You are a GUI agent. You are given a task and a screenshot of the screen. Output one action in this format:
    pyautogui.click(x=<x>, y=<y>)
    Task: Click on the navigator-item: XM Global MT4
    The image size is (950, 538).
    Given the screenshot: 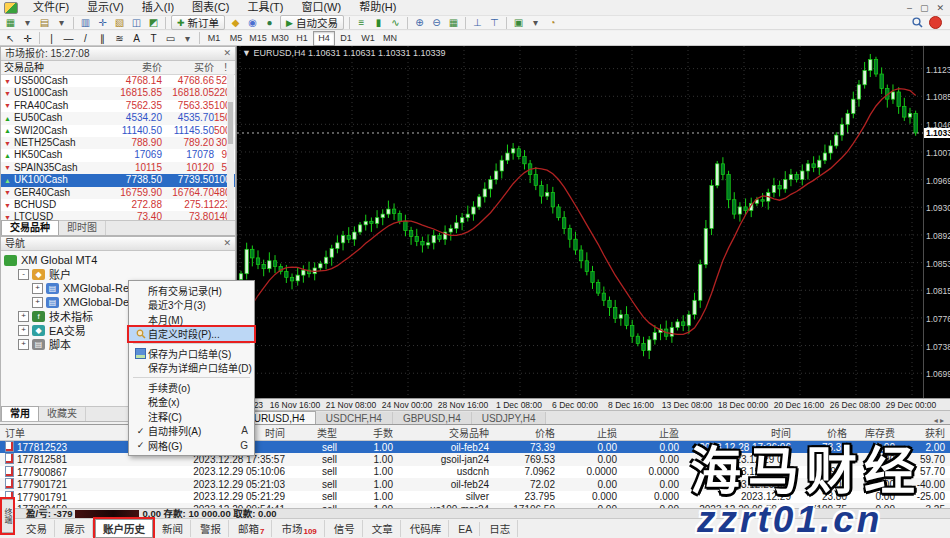 What is the action you would take?
    pyautogui.click(x=120, y=260)
    